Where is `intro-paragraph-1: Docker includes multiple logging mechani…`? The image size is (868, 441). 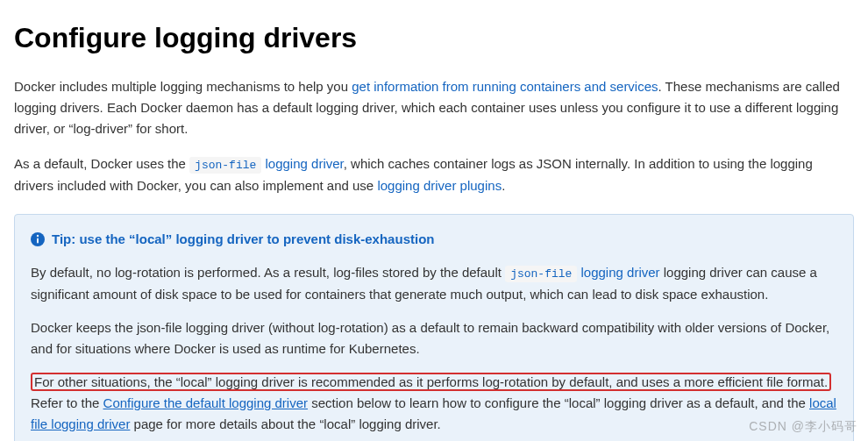
intro-paragraph-1: Docker includes multiple logging mechani… is located at coordinates (434, 108).